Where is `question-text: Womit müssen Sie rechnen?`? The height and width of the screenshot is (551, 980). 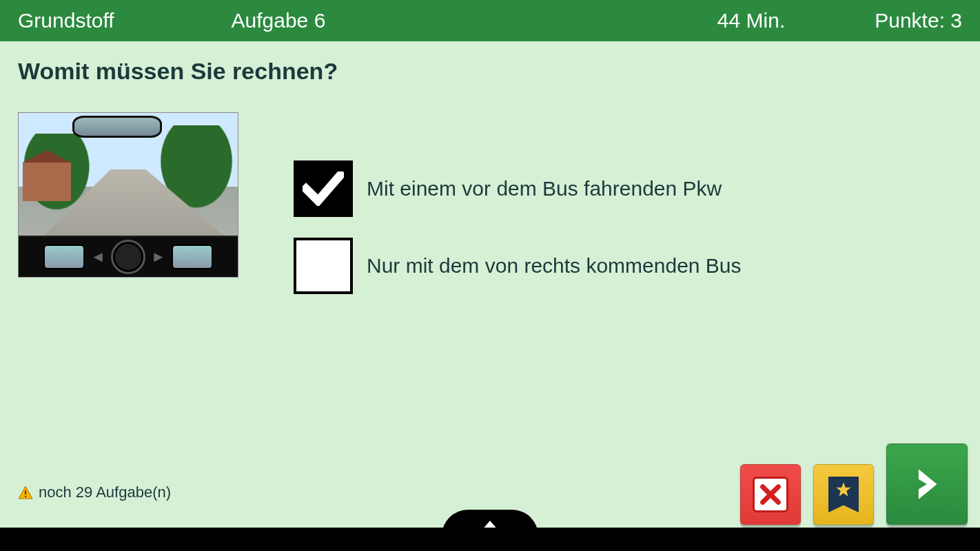 question-text: Womit müssen Sie rechnen? is located at coordinates (490, 72).